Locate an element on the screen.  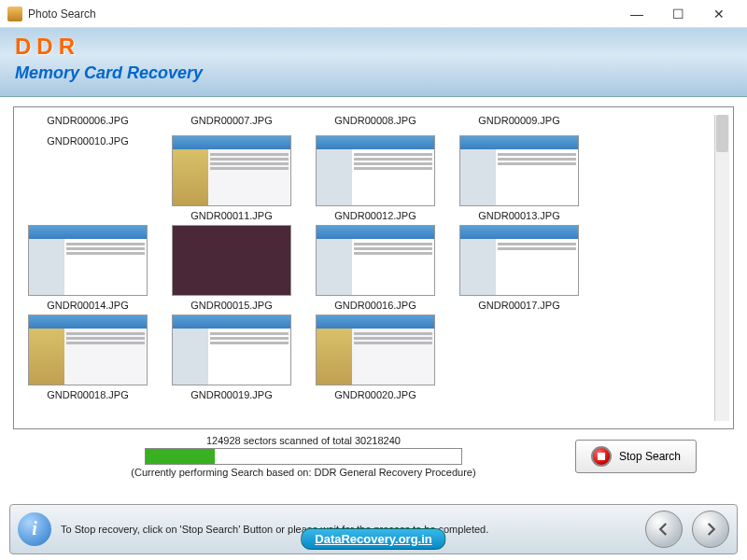
progress-subtext: (Currently performing Search based on: D… is located at coordinates (303, 472).